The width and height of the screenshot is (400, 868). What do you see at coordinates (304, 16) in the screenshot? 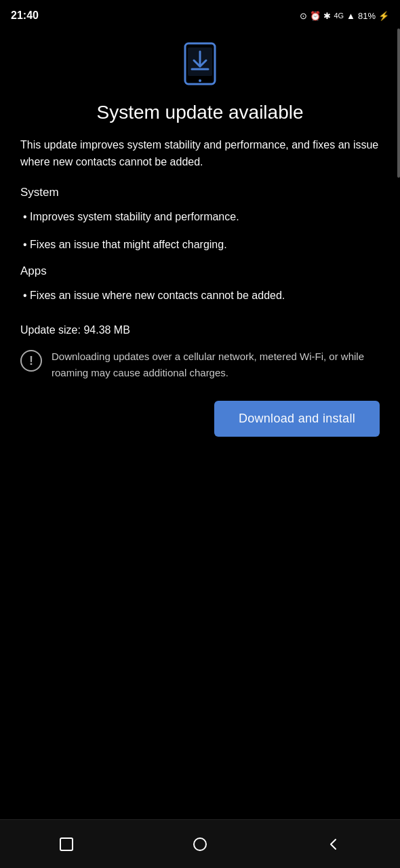
I see `location-icon: ⊙` at bounding box center [304, 16].